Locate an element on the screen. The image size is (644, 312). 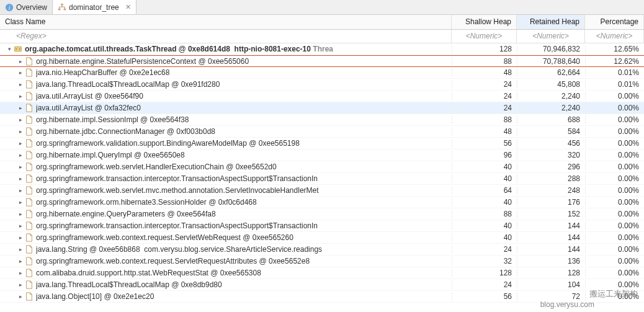
column-header-percent: Percentage is located at coordinates (614, 22).